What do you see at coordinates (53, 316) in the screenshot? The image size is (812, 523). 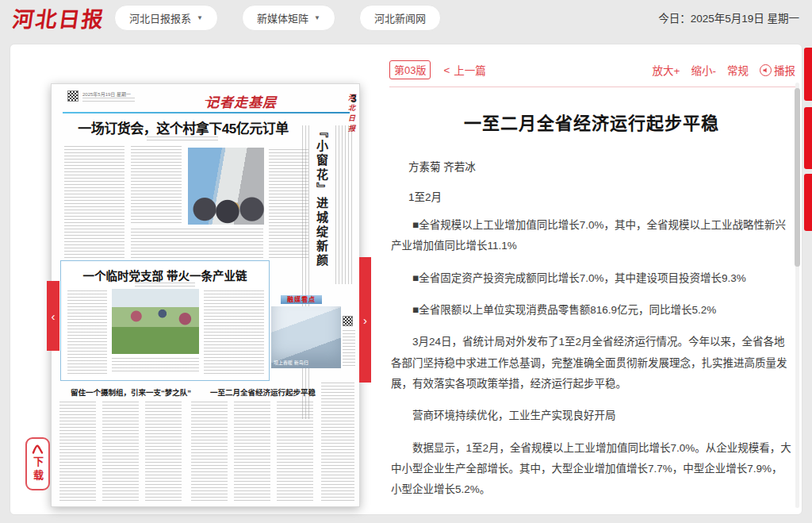 I see `previous-page-arrow: ‹` at bounding box center [53, 316].